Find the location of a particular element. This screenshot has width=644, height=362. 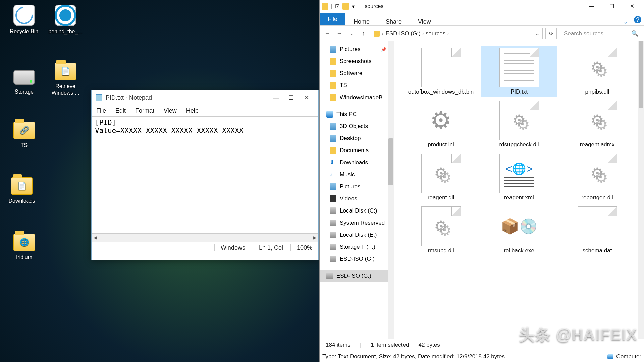

tree-item: This PC is located at coordinates (357, 114).